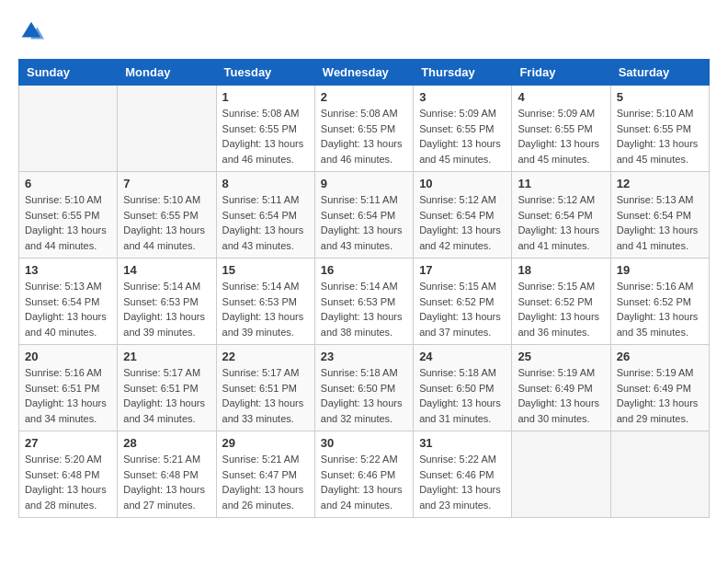  I want to click on calendar-cell: 22Sunrise: 5:17 AMSunset: 6:51 PMDayligh…, so click(265, 388).